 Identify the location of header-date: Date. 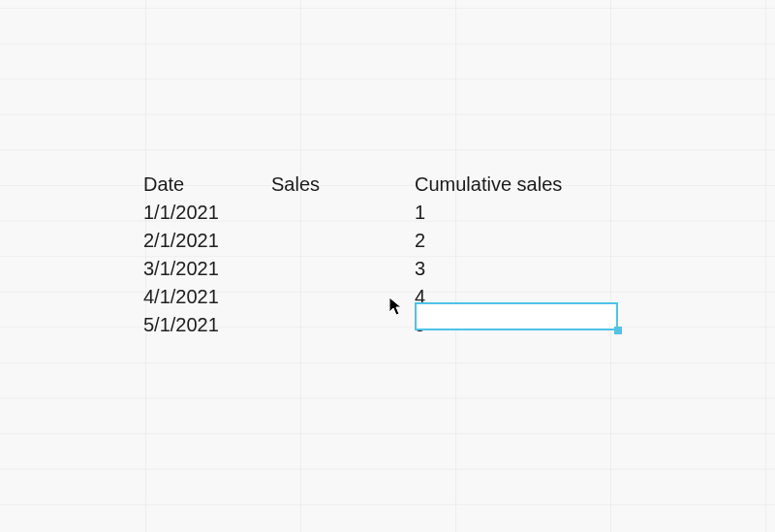
(207, 184).